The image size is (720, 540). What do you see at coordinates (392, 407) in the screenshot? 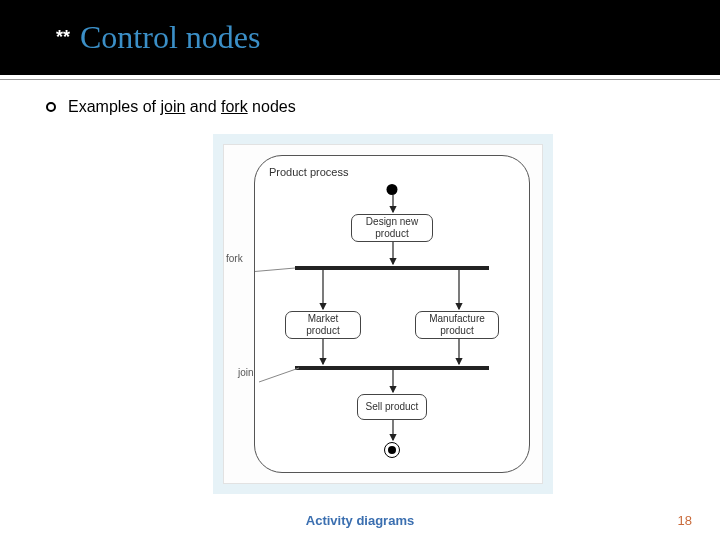
I see `activity-sell-label: Sell product` at bounding box center [392, 407].